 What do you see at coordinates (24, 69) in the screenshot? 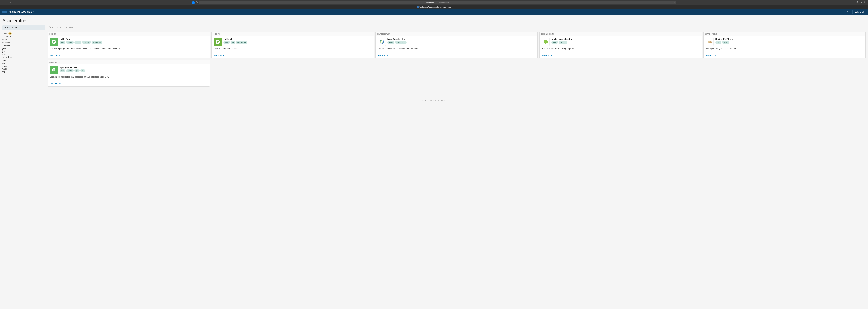
I see `tag-link-yaml: yaml` at bounding box center [24, 69].